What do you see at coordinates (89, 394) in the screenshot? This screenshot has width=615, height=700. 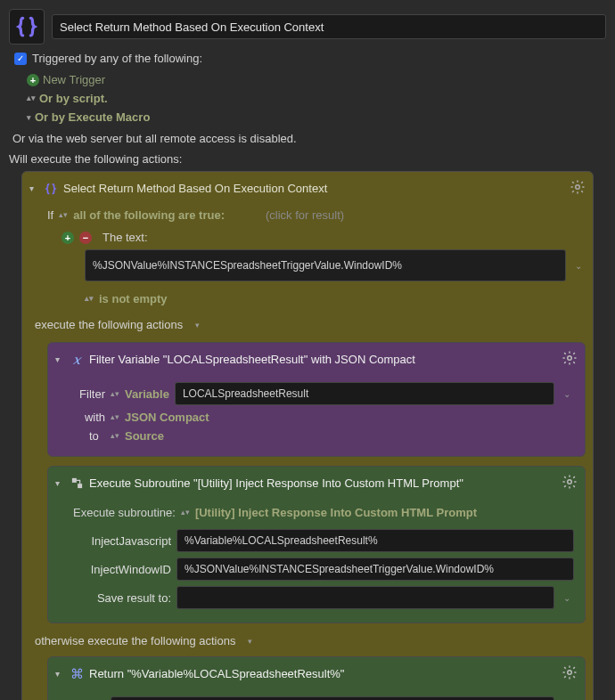 I see `filter-label: Filter` at bounding box center [89, 394].